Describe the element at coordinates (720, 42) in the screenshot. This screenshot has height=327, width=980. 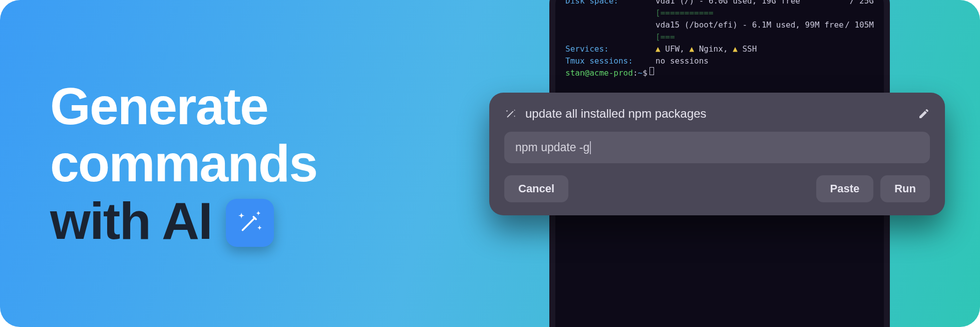
I see `terminal-output: Disk space: vda1 (/) - 6.0G used, 19G fr…` at that location.